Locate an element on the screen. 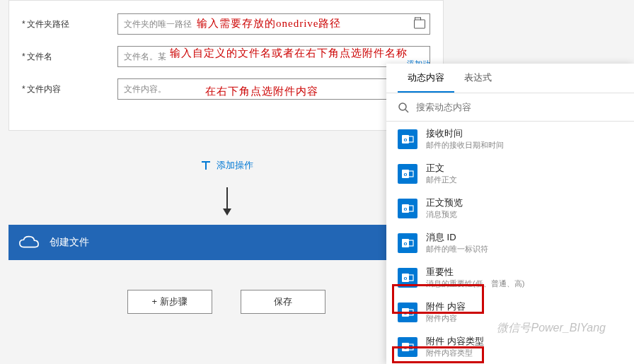 The width and height of the screenshot is (634, 364). dynamic-item-subtitle: 附件内容 is located at coordinates (524, 318).